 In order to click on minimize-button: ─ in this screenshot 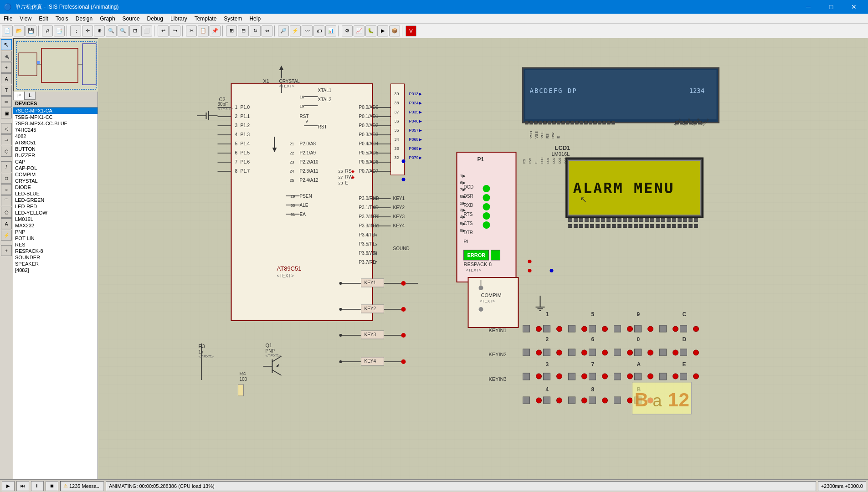, I will do `click(808, 7)`.